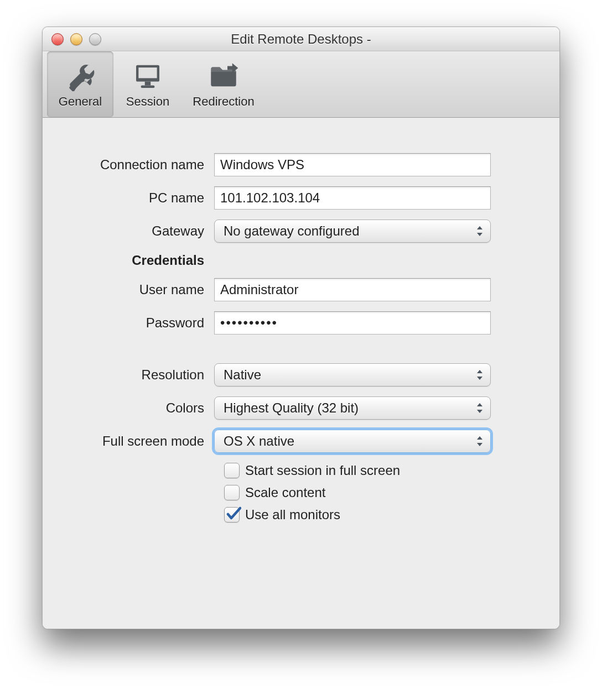  What do you see at coordinates (323, 471) in the screenshot?
I see `start-fullscreen-label: Start session in full screen` at bounding box center [323, 471].